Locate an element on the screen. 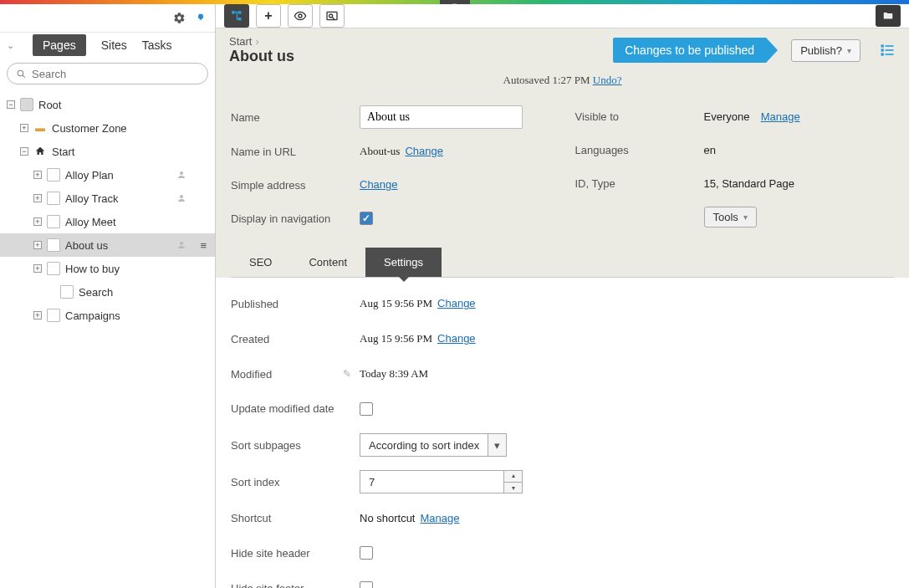 The image size is (909, 588). published-change: Change is located at coordinates (457, 303).